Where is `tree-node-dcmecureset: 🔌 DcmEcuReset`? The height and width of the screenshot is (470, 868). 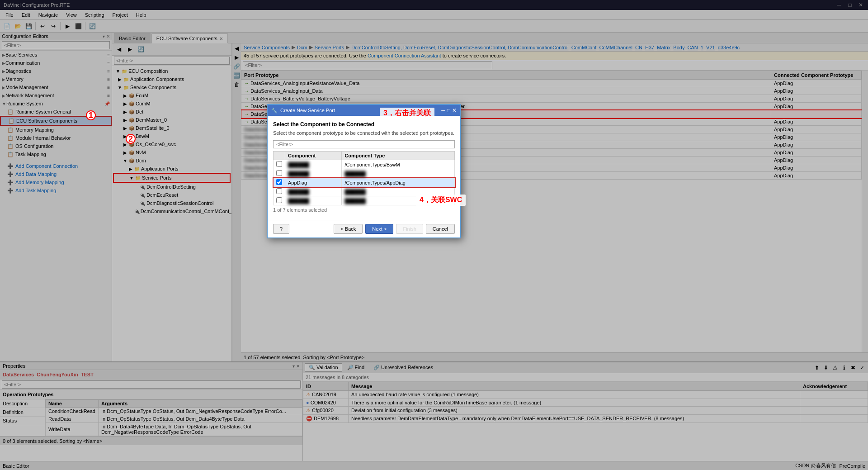
tree-node-dcmecureset: 🔌 DcmEcuReset is located at coordinates (172, 195).